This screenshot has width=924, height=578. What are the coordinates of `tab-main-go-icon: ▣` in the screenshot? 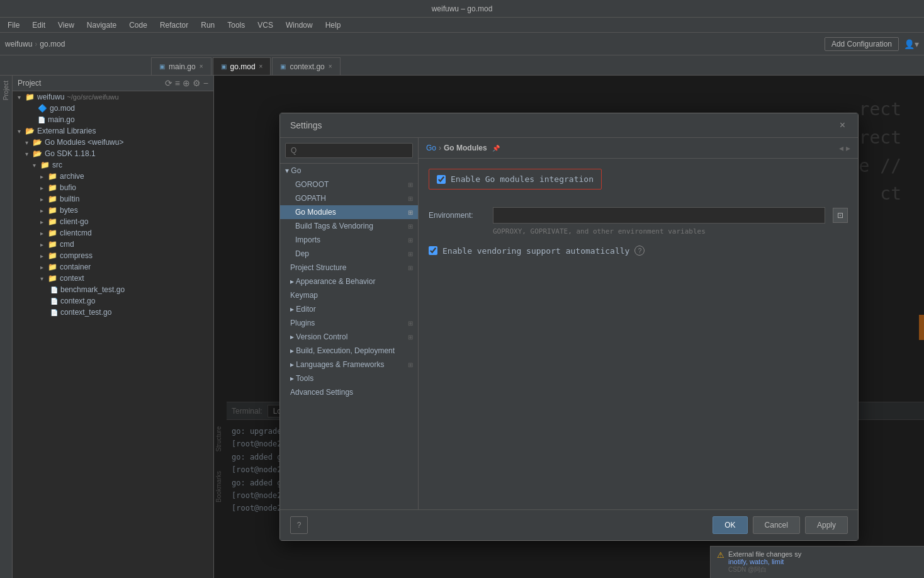 It's located at (162, 67).